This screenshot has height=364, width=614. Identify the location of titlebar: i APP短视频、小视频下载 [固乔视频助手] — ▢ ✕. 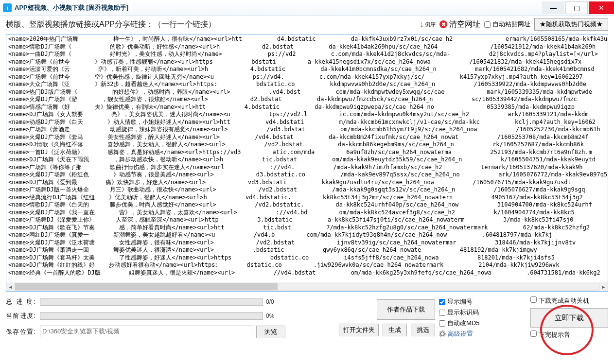
(307, 8).